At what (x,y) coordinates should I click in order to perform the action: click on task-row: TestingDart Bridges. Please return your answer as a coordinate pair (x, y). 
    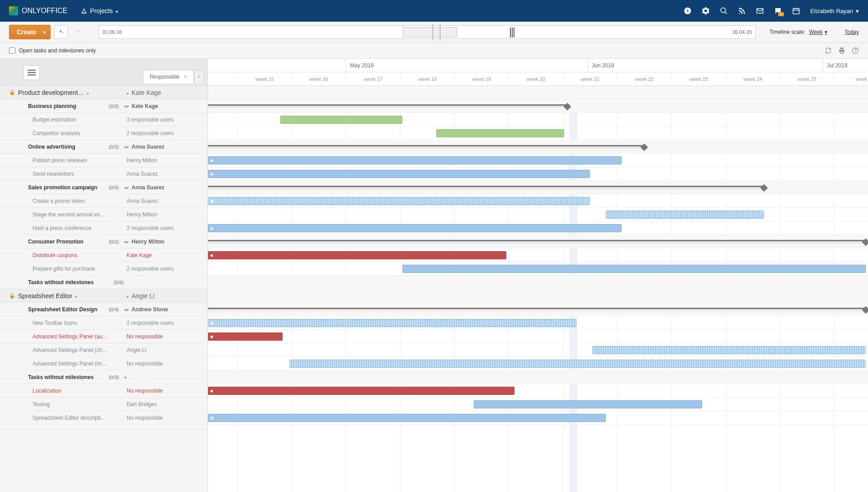
    Looking at the image, I should click on (104, 404).